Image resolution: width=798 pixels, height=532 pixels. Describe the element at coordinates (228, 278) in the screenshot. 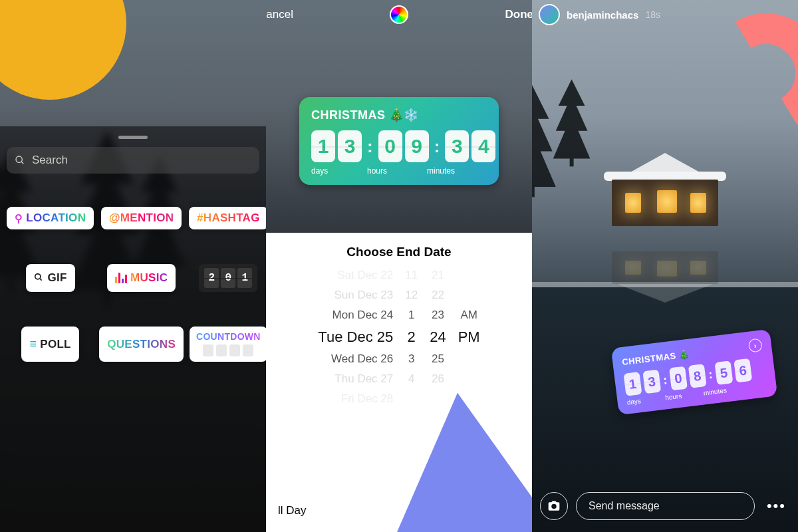

I see `sticker-flip-counter: 2 0 1` at that location.